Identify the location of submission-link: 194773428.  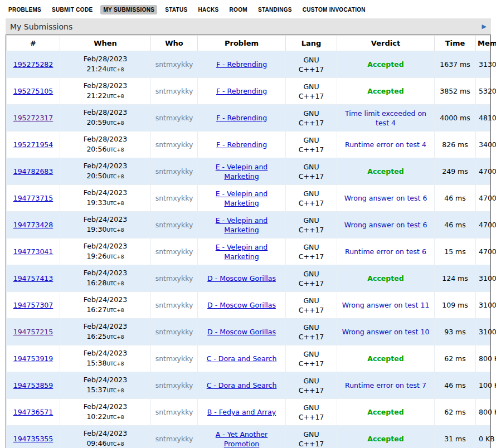
(33, 225).